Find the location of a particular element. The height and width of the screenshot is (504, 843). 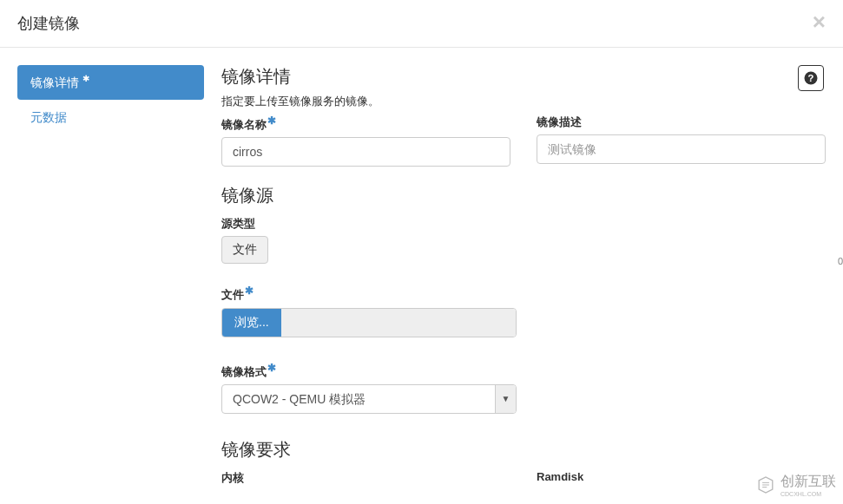

image-format-select: QCOW2 - QEMU 模拟器 is located at coordinates (369, 399).